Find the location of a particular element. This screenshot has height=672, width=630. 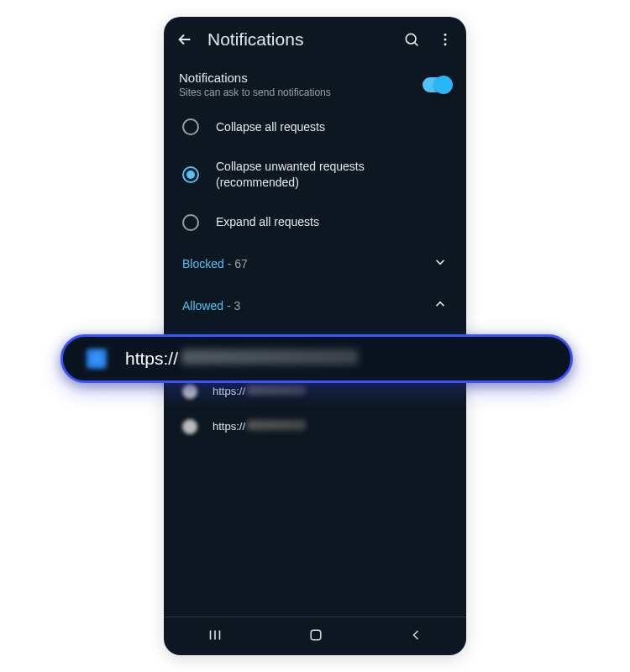

radio-label: Collapse all requests is located at coordinates (270, 128).